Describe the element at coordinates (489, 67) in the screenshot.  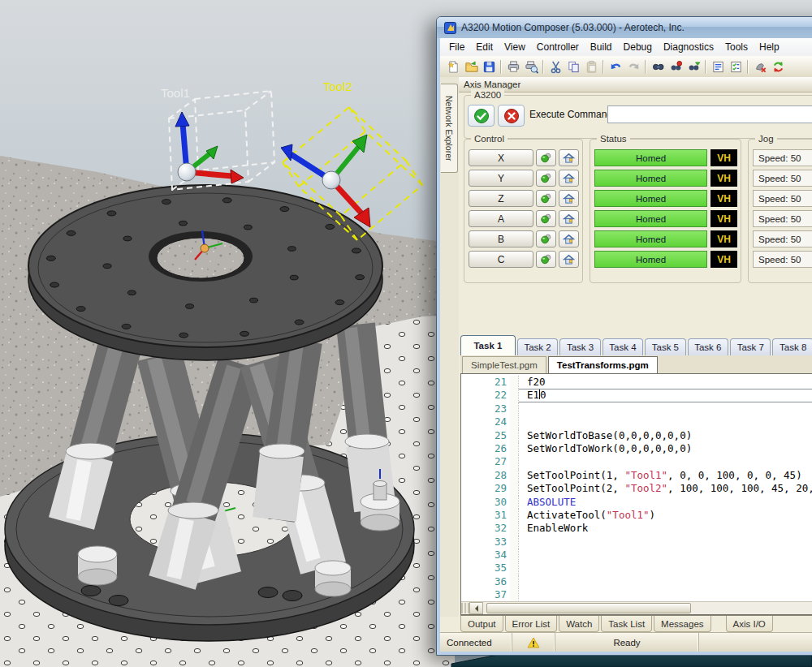
I see `save-icon` at that location.